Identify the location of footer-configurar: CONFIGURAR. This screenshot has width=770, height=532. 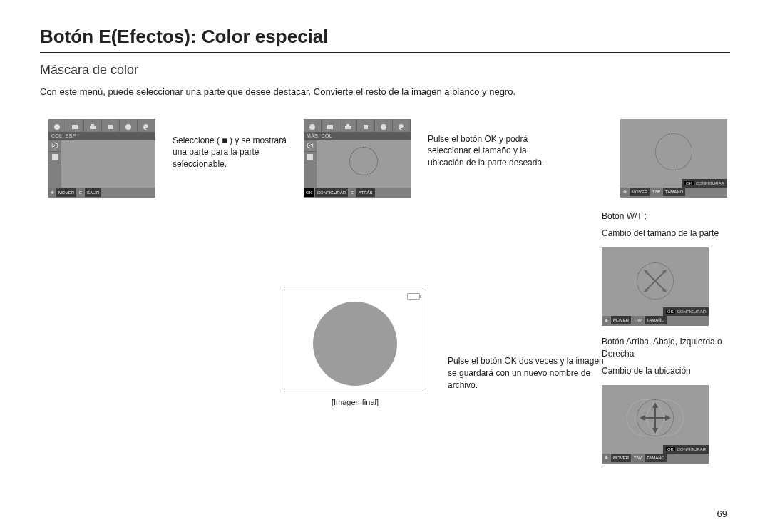
(332, 193).